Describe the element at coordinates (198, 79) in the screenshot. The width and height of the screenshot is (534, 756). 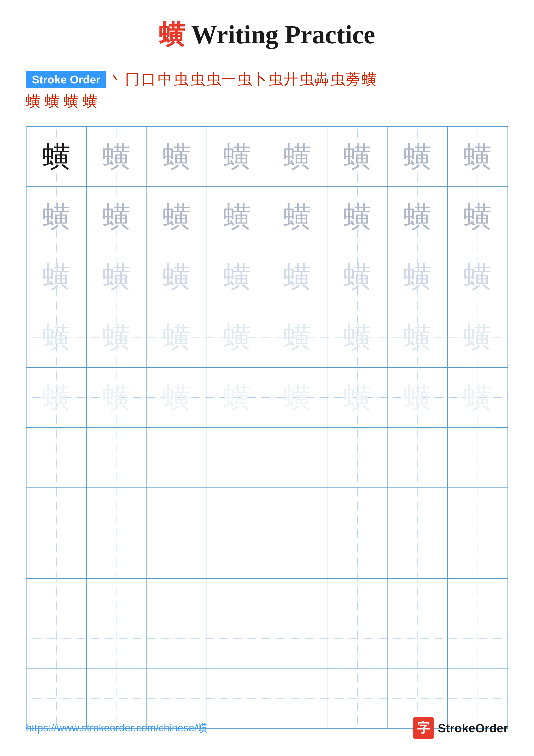
I see `stroke-char-6: 虫` at that location.